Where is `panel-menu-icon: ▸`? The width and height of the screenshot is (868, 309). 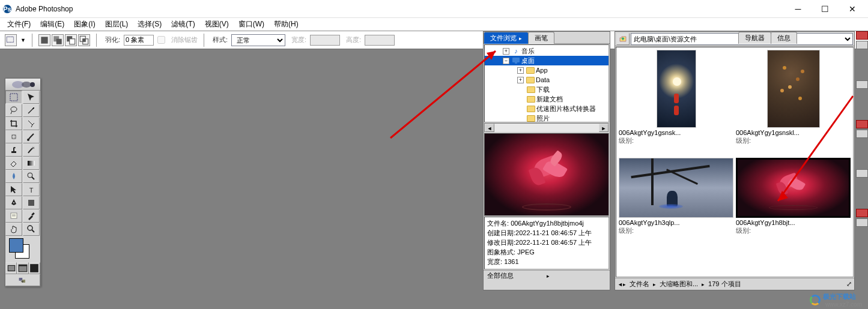
panel-menu-icon: ▸ is located at coordinates (577, 276).